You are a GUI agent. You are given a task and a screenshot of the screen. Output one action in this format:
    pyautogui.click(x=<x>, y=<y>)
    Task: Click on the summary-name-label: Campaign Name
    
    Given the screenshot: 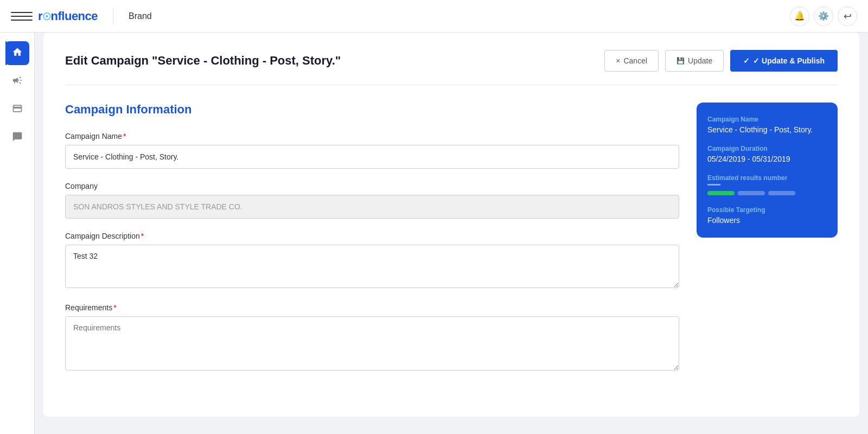 What is the action you would take?
    pyautogui.click(x=767, y=119)
    